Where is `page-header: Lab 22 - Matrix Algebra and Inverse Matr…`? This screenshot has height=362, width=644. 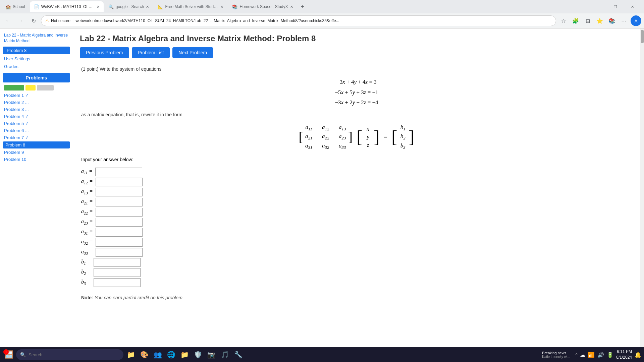 page-header: Lab 22 - Matrix Algebra and Inverse Matr… is located at coordinates (357, 45).